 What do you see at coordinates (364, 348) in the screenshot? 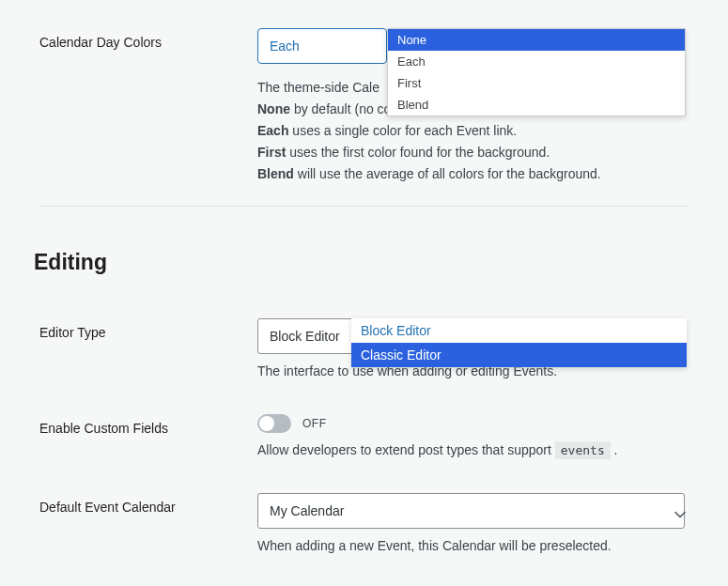
I see `editor-type-row: Editor Type Block Editor Block Editor Cl…` at bounding box center [364, 348].